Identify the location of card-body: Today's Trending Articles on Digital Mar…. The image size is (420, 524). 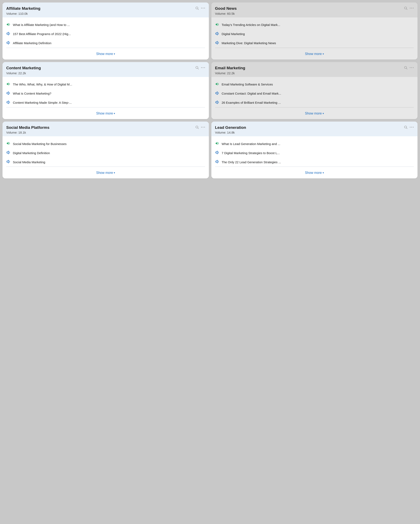
(315, 38).